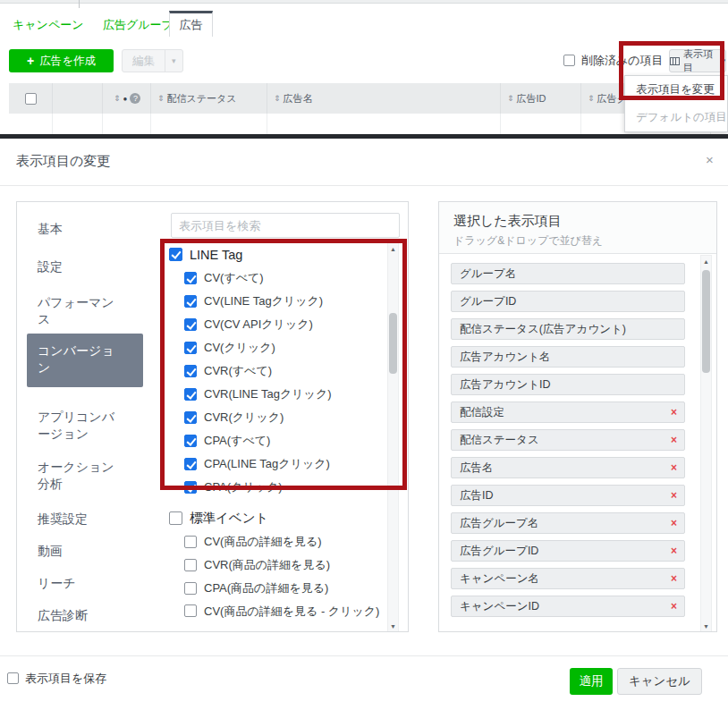 The height and width of the screenshot is (710, 728). I want to click on display-items-button: 表示項目 ▾, so click(698, 61).